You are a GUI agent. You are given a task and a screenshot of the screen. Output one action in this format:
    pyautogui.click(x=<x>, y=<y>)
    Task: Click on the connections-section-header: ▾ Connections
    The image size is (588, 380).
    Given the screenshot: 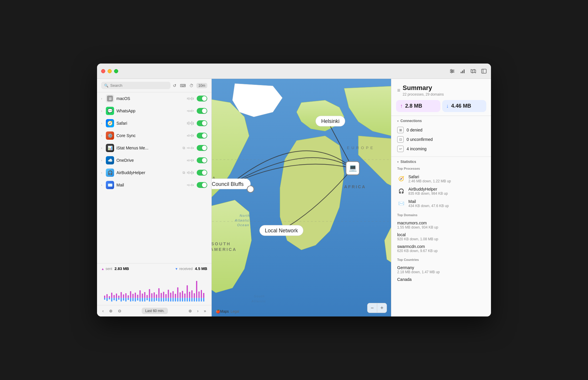 What is the action you would take?
    pyautogui.click(x=441, y=120)
    